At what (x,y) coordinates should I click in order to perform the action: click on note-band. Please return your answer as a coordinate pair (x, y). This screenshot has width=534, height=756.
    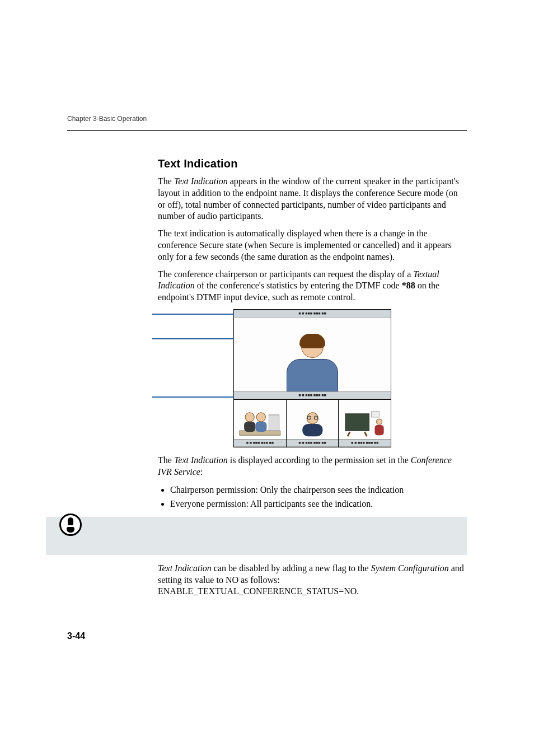
    Looking at the image, I should click on (256, 536).